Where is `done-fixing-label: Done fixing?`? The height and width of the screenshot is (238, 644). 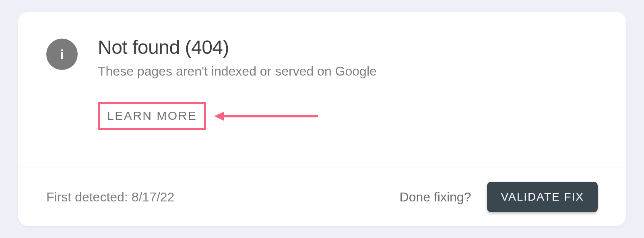 done-fixing-label: Done fixing? is located at coordinates (436, 197).